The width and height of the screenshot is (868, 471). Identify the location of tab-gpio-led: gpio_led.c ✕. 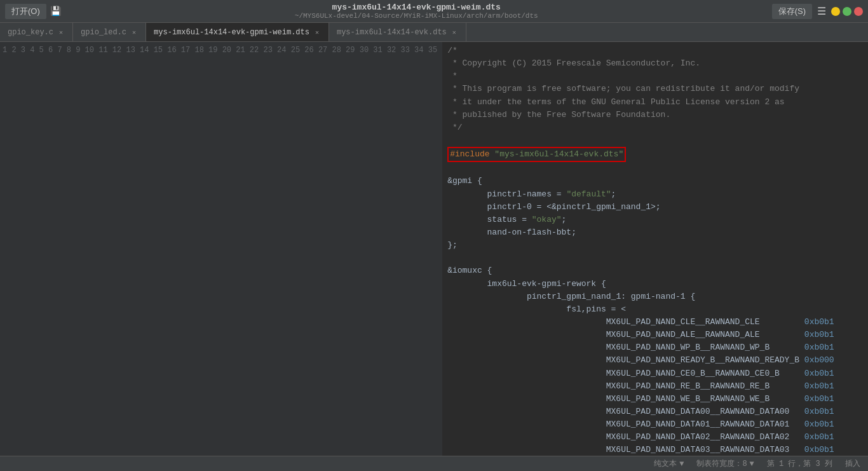
(109, 32).